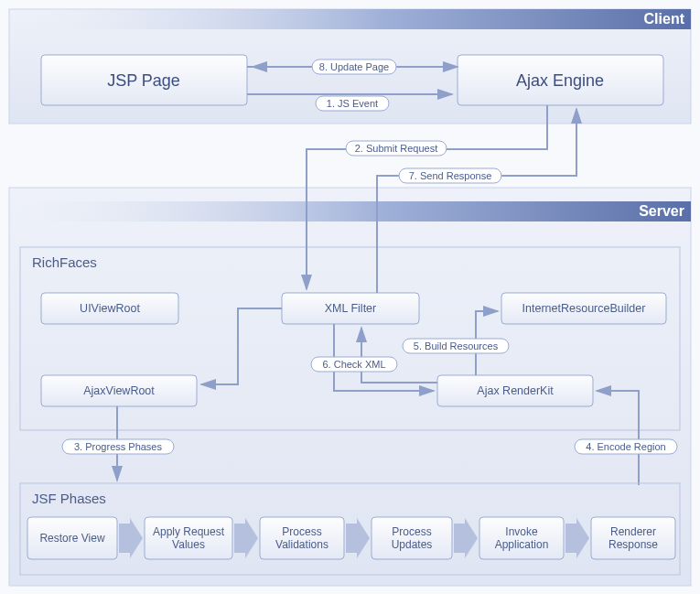  What do you see at coordinates (188, 545) in the screenshot?
I see `phase-1-label-b: Values` at bounding box center [188, 545].